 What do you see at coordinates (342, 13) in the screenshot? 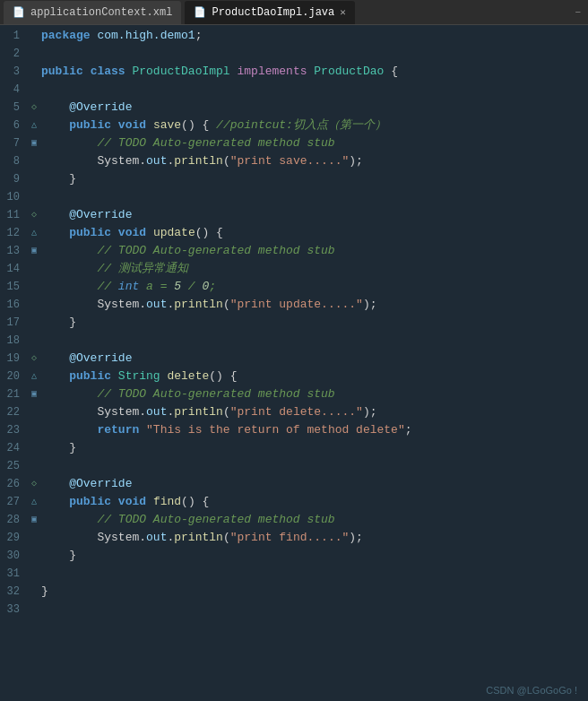
I see `close-icon: ✕` at bounding box center [342, 13].